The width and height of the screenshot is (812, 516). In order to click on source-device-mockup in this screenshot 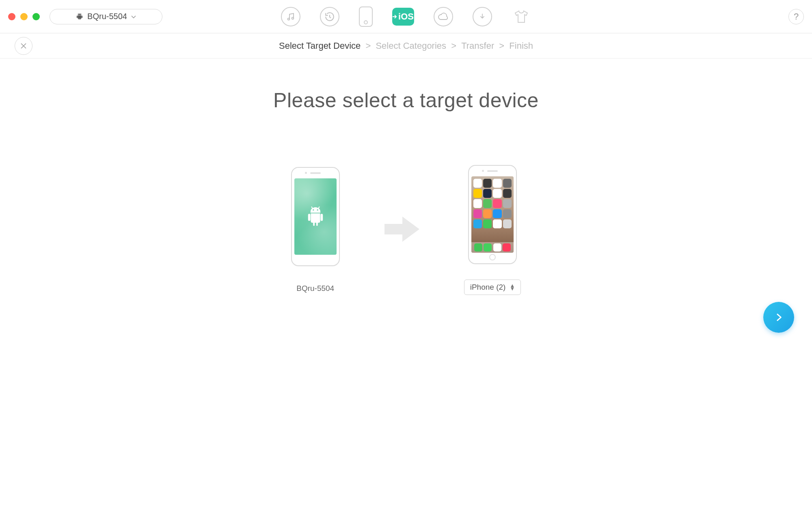, I will do `click(315, 217)`.